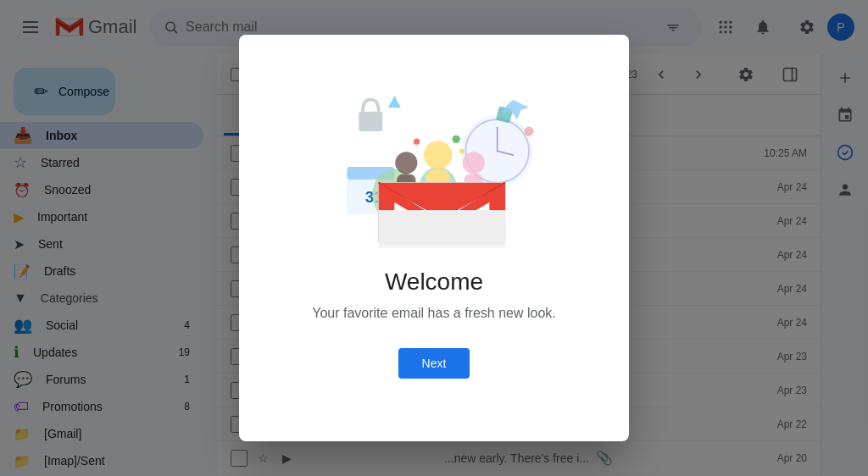 This screenshot has height=476, width=868. I want to click on modal-title: Welcome, so click(434, 282).